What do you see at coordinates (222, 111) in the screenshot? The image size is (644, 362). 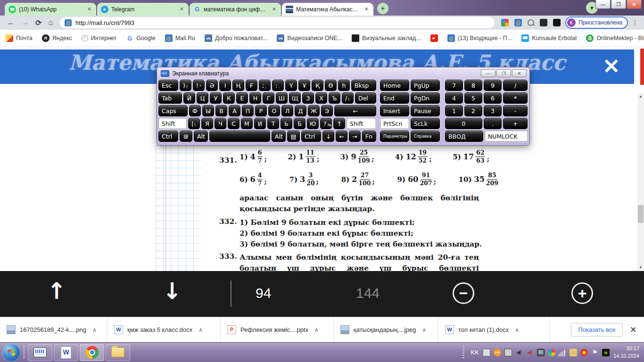 I see `key-В: В` at bounding box center [222, 111].